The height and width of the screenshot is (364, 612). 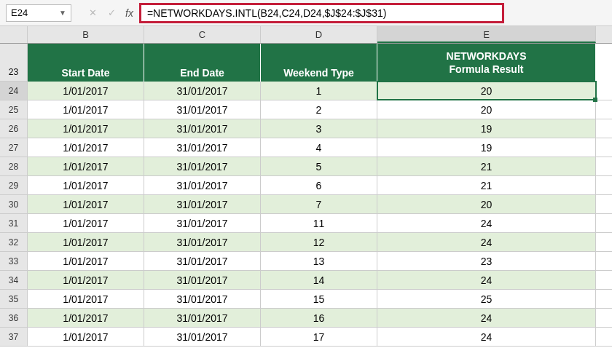 What do you see at coordinates (39, 13) in the screenshot?
I see `name-box: E24 ▼` at bounding box center [39, 13].